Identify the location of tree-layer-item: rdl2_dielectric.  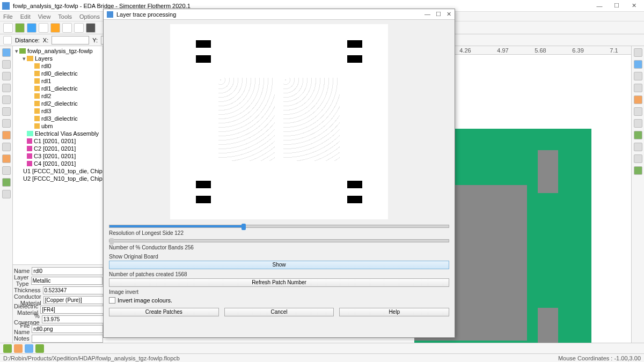
(60, 104).